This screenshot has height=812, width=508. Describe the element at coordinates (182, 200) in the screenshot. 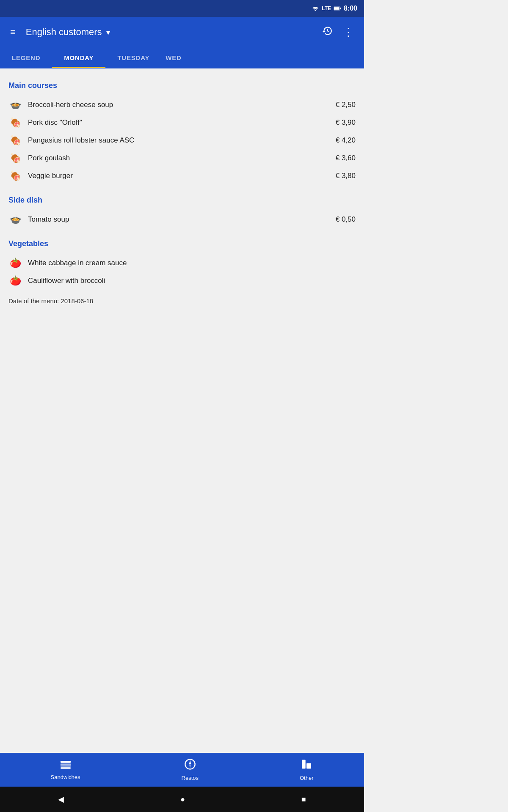

I see `section-side-dish-title: Side dish` at that location.